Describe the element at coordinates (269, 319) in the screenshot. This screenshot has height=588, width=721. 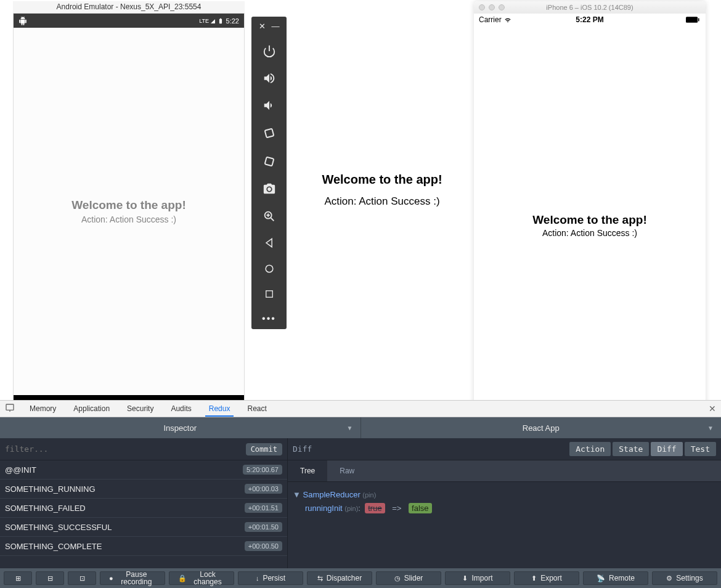
I see `more-icon: •••` at that location.